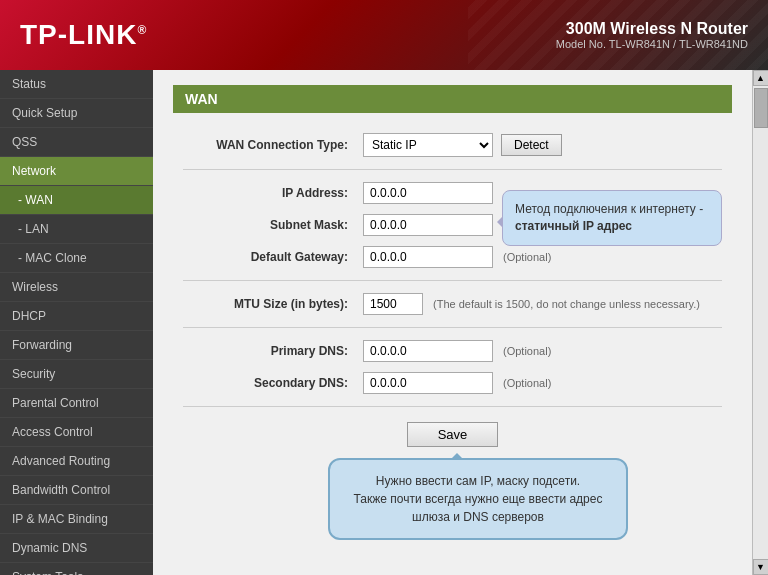  Describe the element at coordinates (76, 84) in the screenshot. I see `sidebar-item-status: Status` at that location.